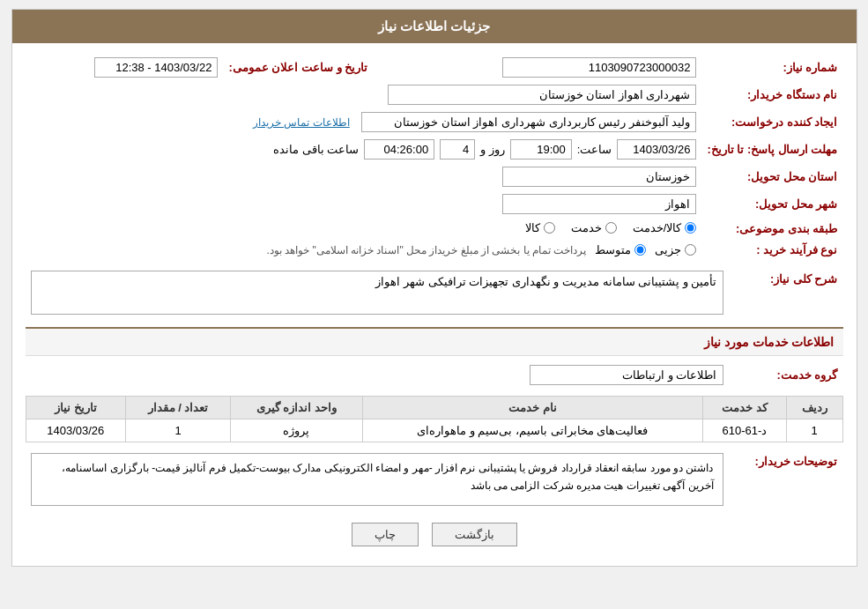 The height and width of the screenshot is (609, 868). Describe the element at coordinates (385, 534) in the screenshot. I see `print-button: چاپ` at that location.